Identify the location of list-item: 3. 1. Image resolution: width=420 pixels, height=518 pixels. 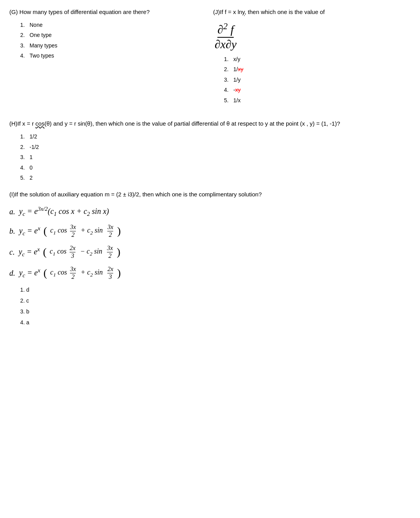
(215, 157).